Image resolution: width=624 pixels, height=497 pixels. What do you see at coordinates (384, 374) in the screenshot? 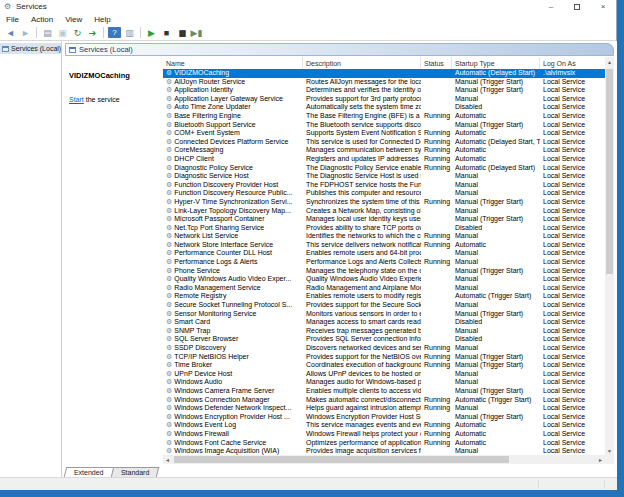
I see `service-row: ⚙UPnP Device HostAllows UPnP devices to …` at bounding box center [384, 374].